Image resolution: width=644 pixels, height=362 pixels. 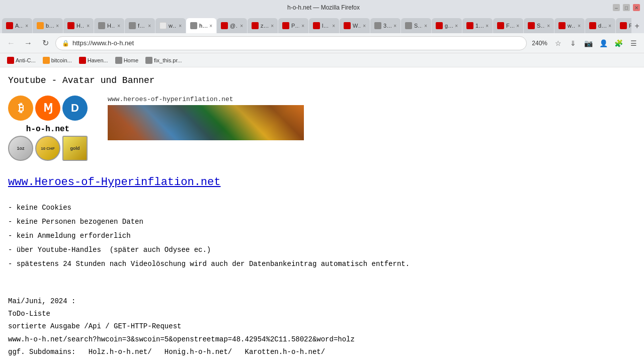 What do you see at coordinates (418, 26) in the screenshot?
I see `tab-label: Stepan S...` at bounding box center [418, 26].